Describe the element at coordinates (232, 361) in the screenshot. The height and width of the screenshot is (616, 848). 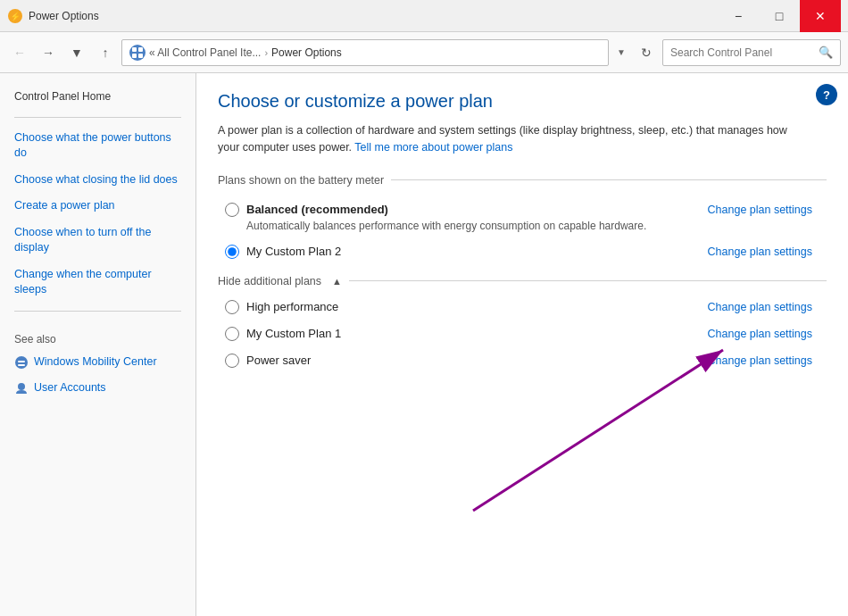
I see `radio-saver` at that location.